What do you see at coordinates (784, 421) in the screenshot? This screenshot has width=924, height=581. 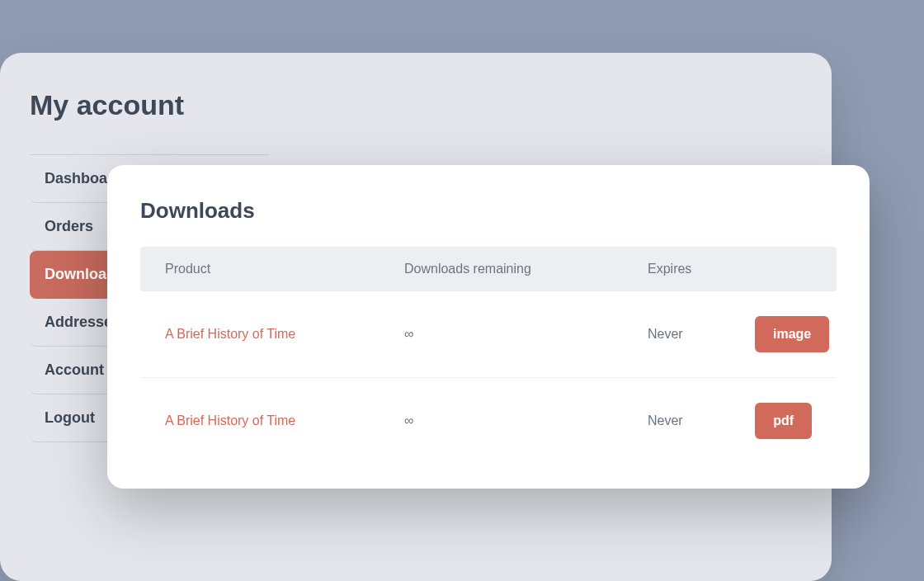 I see `download-pdf-button: pdf` at bounding box center [784, 421].